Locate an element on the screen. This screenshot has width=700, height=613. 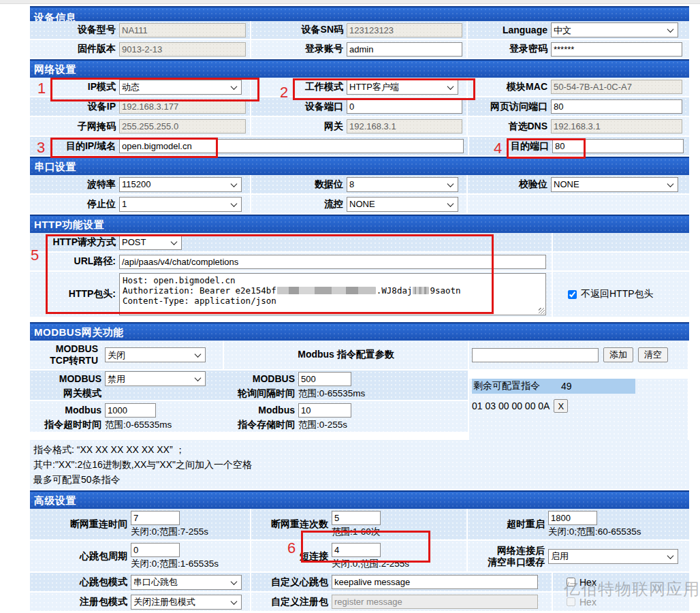
table-row: 心跳包周期 关闭:0;范围:1-65535s 短连接 关闭:0;范围:2-255… is located at coordinates (360, 557).